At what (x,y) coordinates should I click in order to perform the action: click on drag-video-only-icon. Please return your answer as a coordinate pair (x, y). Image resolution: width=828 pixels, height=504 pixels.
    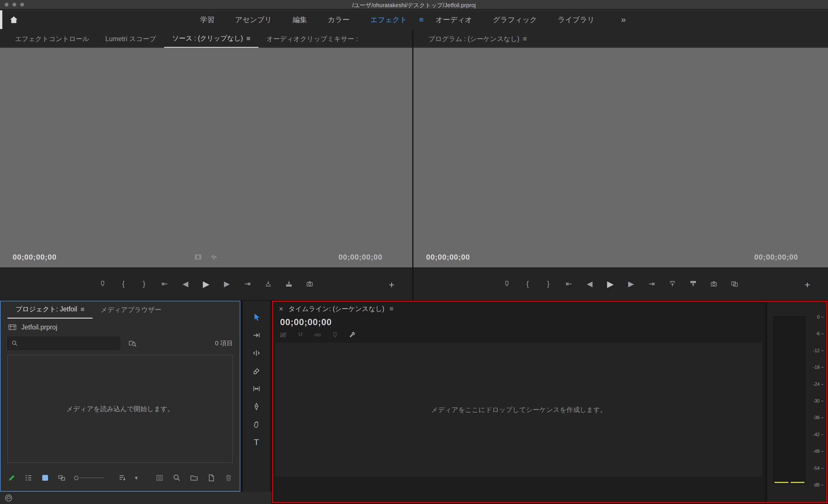
    Looking at the image, I should click on (198, 257).